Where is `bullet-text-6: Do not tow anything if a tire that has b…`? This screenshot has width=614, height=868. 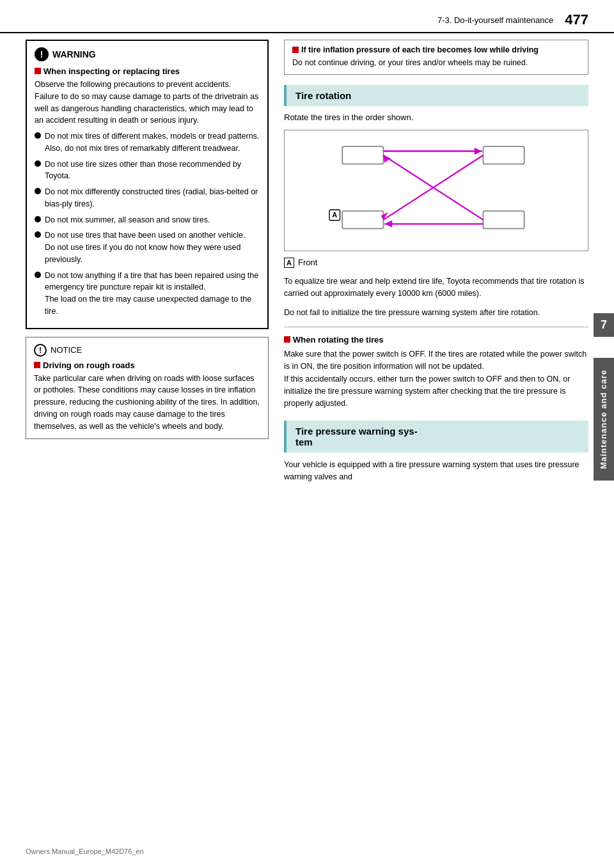 bullet-text-6: Do not tow anything if a tire that has b… is located at coordinates (152, 294).